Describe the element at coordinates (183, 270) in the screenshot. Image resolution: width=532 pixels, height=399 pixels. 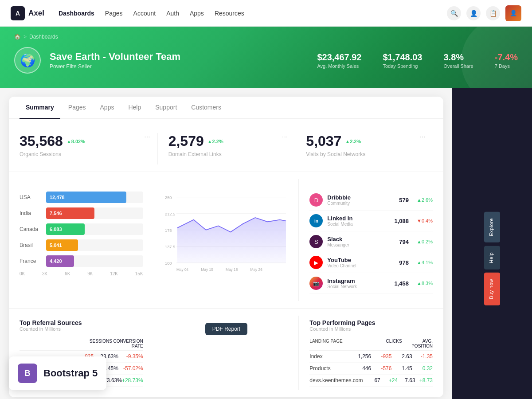
I see `svg-text: May 04` at that location.